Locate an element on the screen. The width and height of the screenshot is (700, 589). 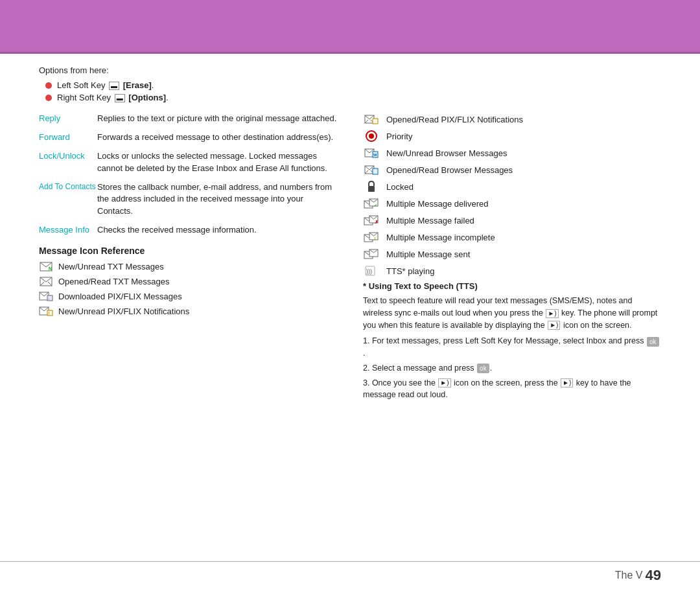
tts-body: Text to speech feature will read your te… is located at coordinates (512, 313).